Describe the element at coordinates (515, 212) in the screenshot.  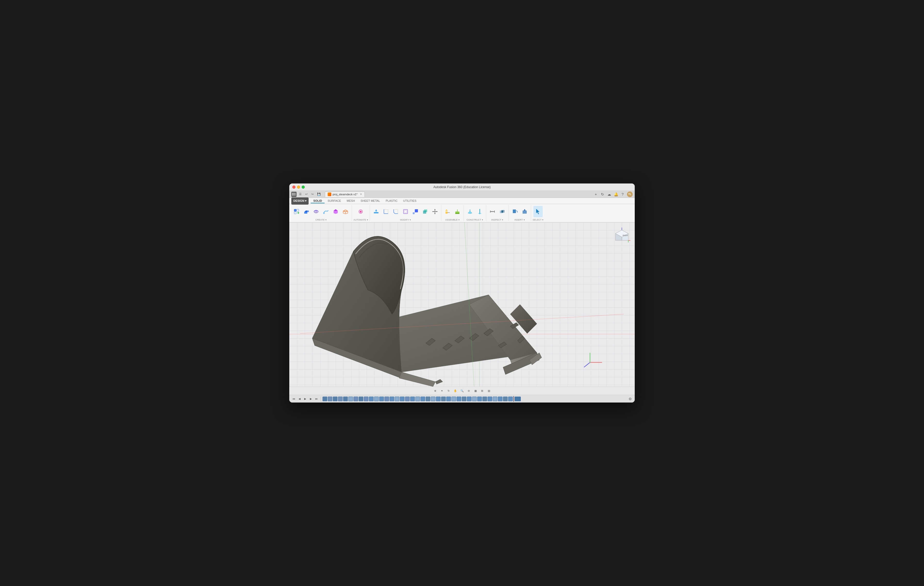
I see `insert-derive-button` at that location.